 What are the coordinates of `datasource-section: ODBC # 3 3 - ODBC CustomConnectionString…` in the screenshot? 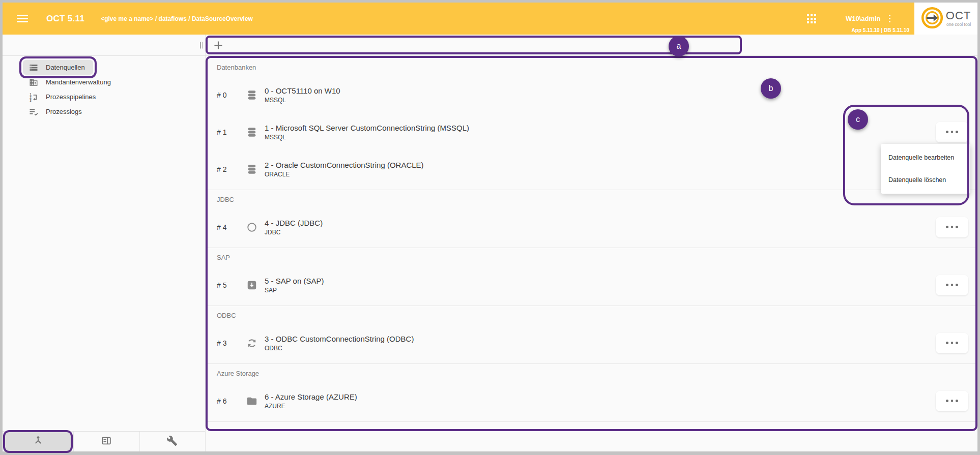 It's located at (591, 335).